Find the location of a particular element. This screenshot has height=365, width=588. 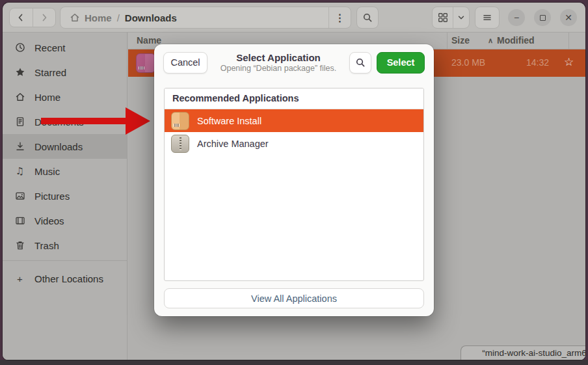

kebab-icon: ⋮ is located at coordinates (340, 18).